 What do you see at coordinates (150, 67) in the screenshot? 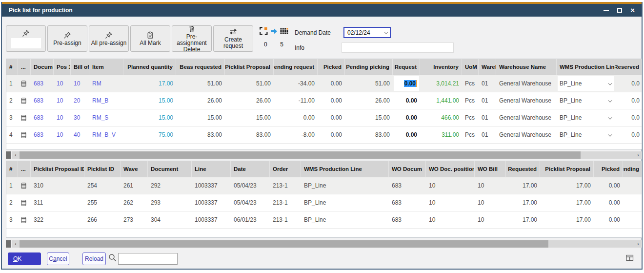
I see `column-header: Planned quantity` at bounding box center [150, 67].